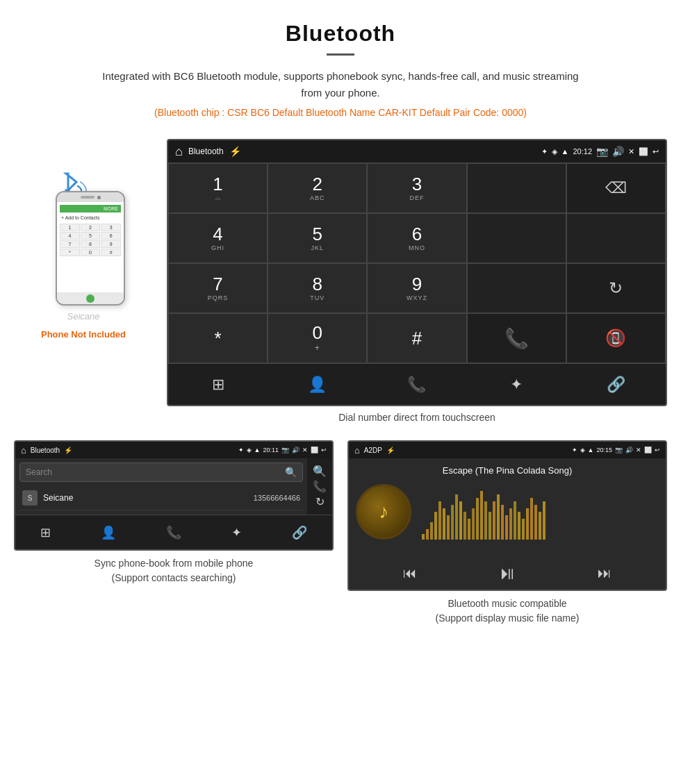 The height and width of the screenshot is (784, 681). Describe the element at coordinates (582, 151) in the screenshot. I see `time-display: 20:12` at that location.